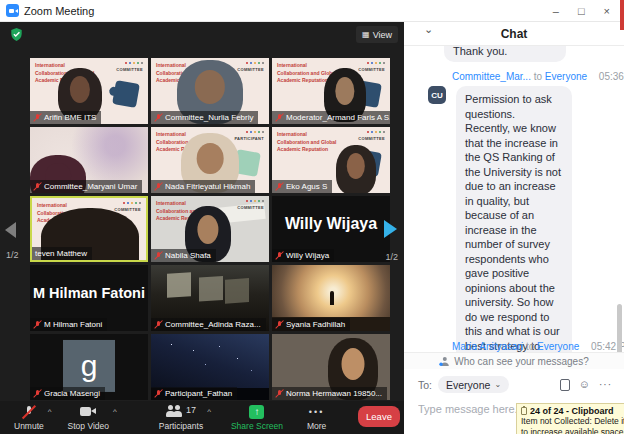 This screenshot has width=624, height=434. I want to click on camera-icon, so click(88, 412).